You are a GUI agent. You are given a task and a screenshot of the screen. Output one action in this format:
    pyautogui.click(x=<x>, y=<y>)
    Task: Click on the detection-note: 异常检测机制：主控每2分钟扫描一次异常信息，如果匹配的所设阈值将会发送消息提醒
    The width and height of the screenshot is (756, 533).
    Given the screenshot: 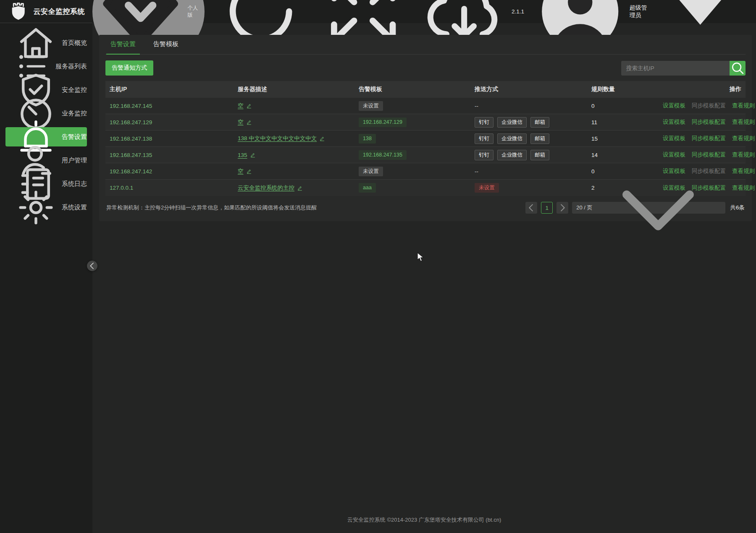 What is the action you would take?
    pyautogui.click(x=212, y=208)
    